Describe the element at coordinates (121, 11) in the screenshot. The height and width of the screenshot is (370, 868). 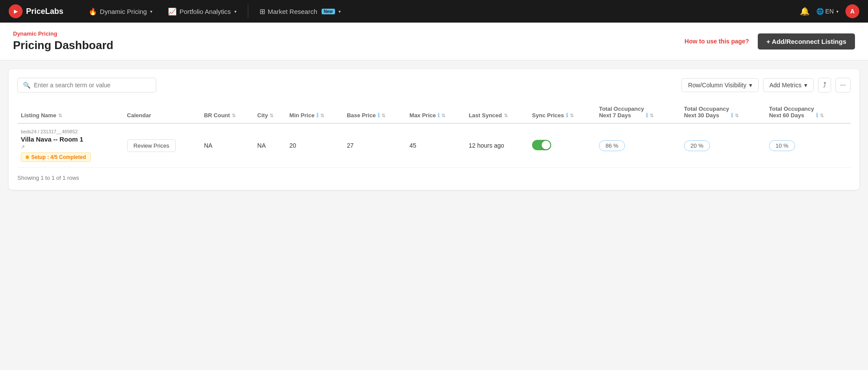
I see `nav-item-dynamic-pricing: 🔥 Dynamic Pricing ▾` at that location.